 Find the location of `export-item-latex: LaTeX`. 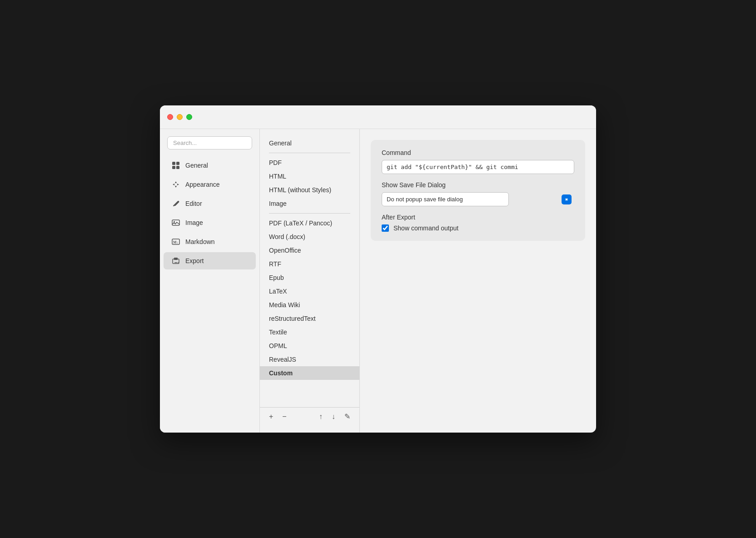

export-item-latex: LaTeX is located at coordinates (310, 291).